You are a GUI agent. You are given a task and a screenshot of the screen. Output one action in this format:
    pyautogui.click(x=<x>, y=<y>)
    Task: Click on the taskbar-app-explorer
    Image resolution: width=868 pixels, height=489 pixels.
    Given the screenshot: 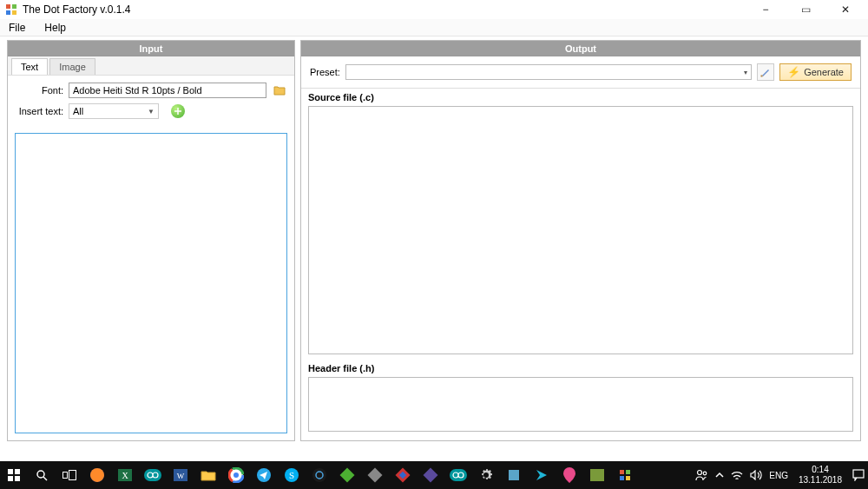 What is the action you would take?
    pyautogui.click(x=208, y=475)
    